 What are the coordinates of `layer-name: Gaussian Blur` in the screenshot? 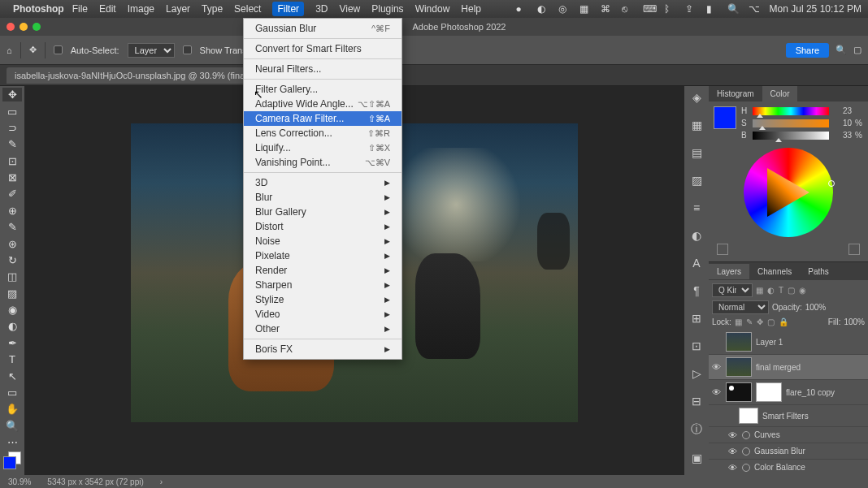 It's located at (809, 451).